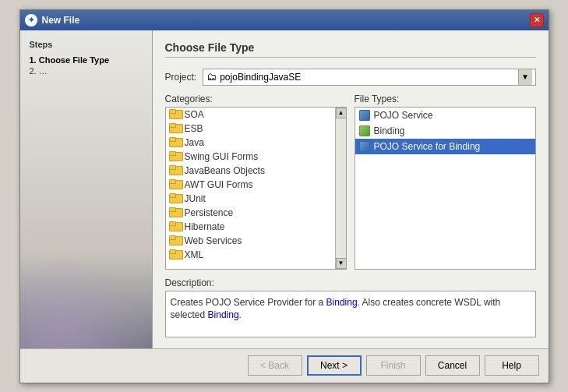 This screenshot has height=392, width=568. What do you see at coordinates (249, 302) in the screenshot?
I see `desc-text-before: Creates POJO Service Provider for a` at bounding box center [249, 302].